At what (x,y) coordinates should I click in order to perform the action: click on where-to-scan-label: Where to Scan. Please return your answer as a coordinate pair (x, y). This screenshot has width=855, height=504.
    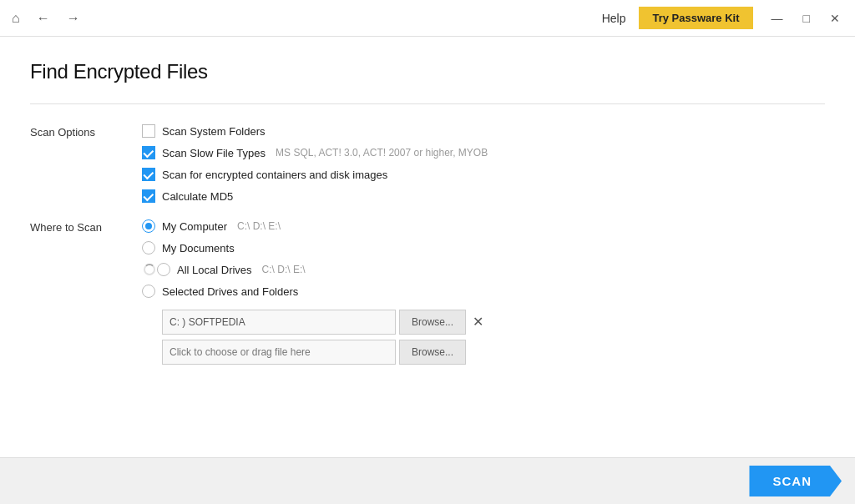
    Looking at the image, I should click on (76, 227).